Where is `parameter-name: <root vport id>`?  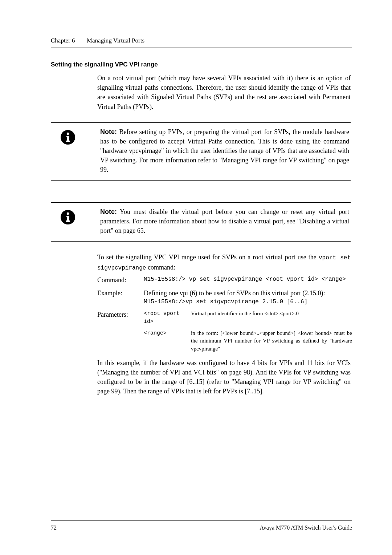
parameter-name: <root vport id> is located at coordinates (167, 318).